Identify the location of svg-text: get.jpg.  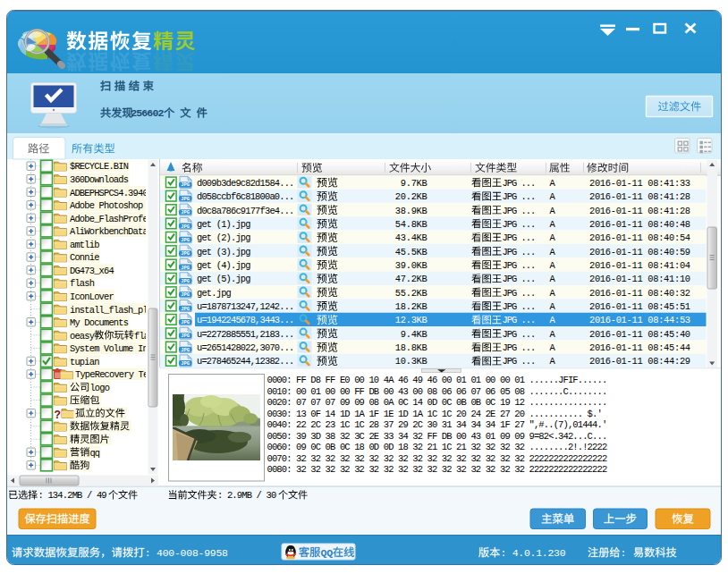
(215, 293).